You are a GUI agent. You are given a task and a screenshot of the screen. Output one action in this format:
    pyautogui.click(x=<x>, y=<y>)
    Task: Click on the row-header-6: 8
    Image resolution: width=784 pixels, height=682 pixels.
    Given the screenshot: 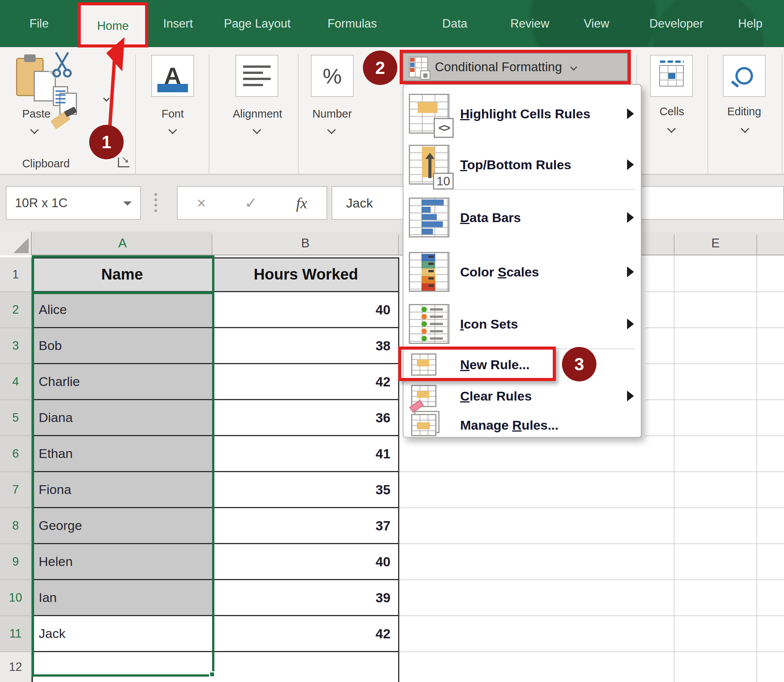 What is the action you would take?
    pyautogui.click(x=16, y=526)
    